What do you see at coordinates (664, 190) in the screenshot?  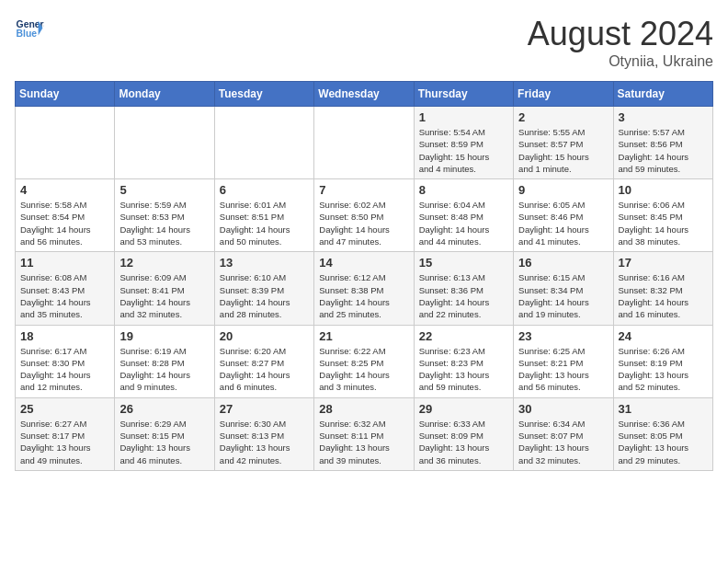 I see `day-number: 10` at bounding box center [664, 190].